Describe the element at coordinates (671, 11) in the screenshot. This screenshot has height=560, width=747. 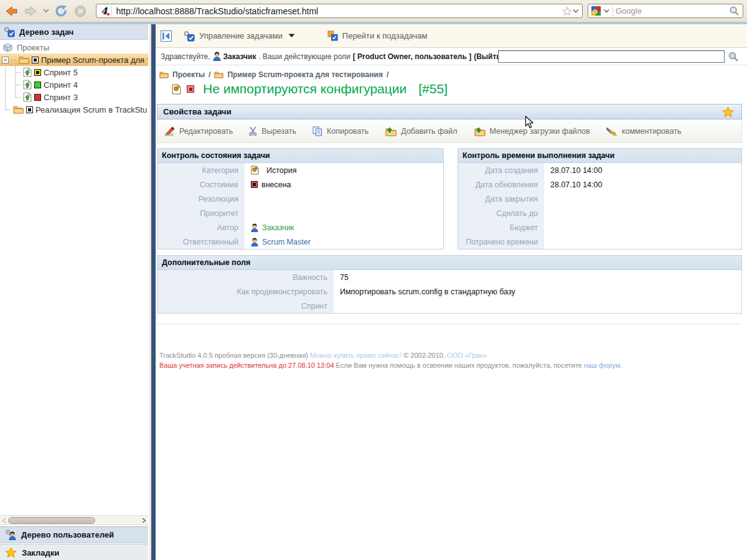
I see `search-placeholder: Google` at that location.